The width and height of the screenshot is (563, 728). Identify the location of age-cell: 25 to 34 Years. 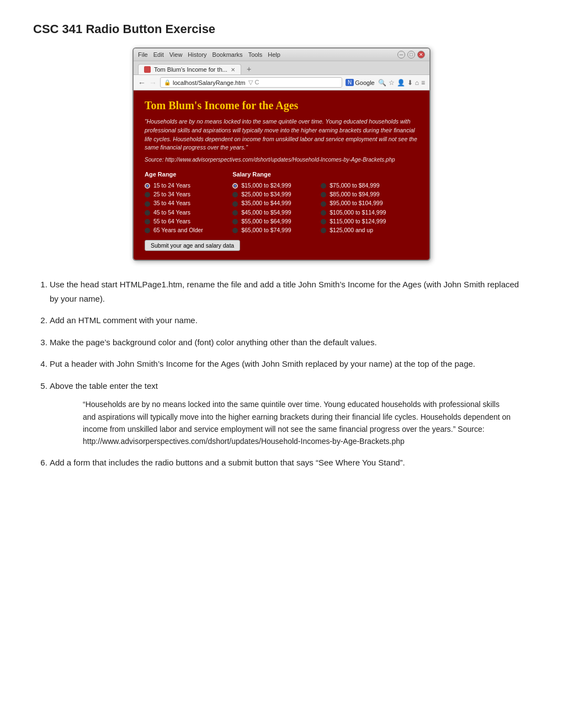
(189, 194).